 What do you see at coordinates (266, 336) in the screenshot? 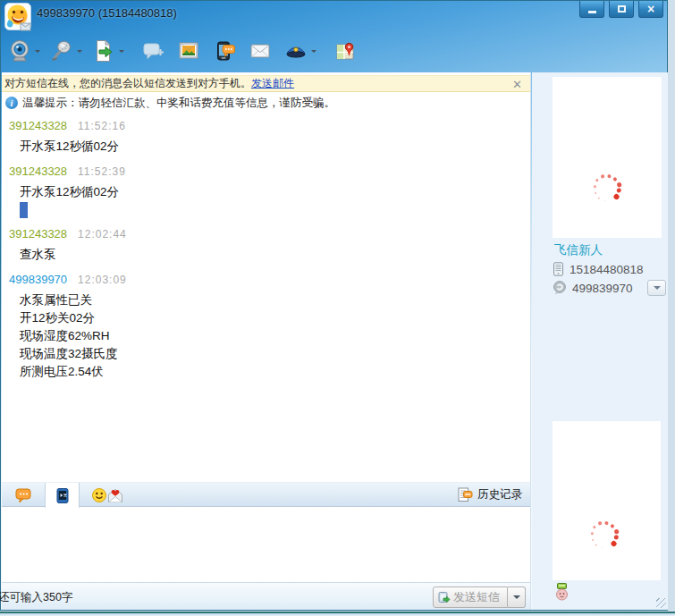
I see `message-line: 现场湿度62%RH` at bounding box center [266, 336].